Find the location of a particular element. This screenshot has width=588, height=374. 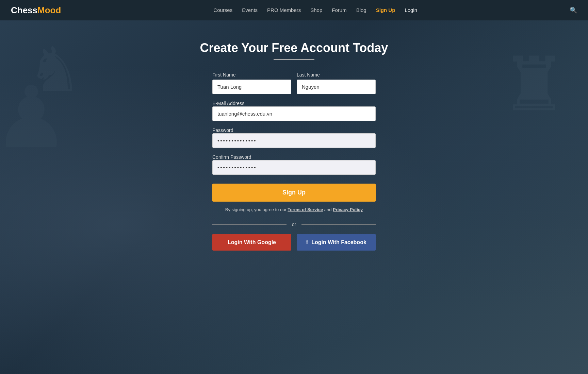

nav-shop: Shop is located at coordinates (316, 10).